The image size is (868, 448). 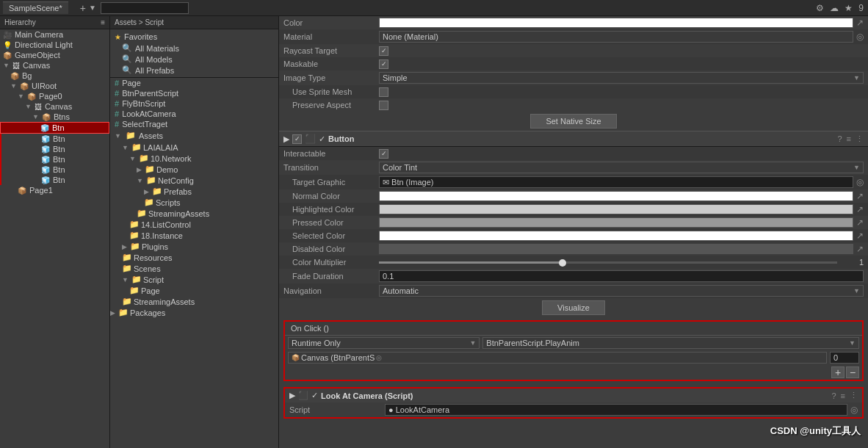 What do you see at coordinates (54, 170) in the screenshot?
I see `hierarchy-item-btn-4: 🧊 Btn` at bounding box center [54, 170].